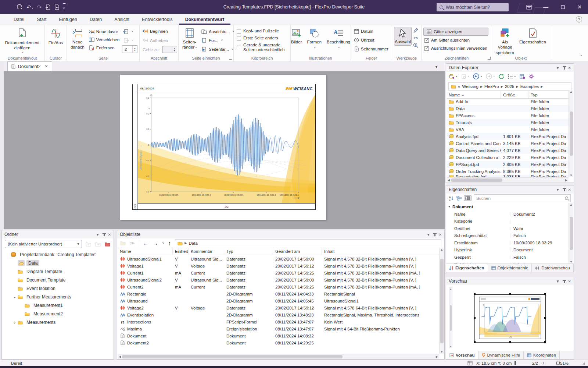 The image size is (588, 368). I want to click on zoom-out-icon: −, so click(499, 363).